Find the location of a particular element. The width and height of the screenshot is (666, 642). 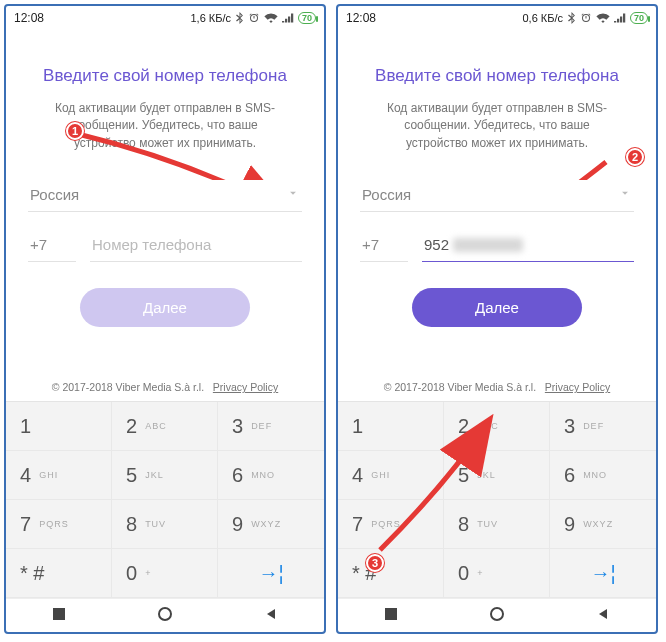

page-subtitle: Код активации будет отправлен в SMS-сооб… is located at coordinates (497, 126).